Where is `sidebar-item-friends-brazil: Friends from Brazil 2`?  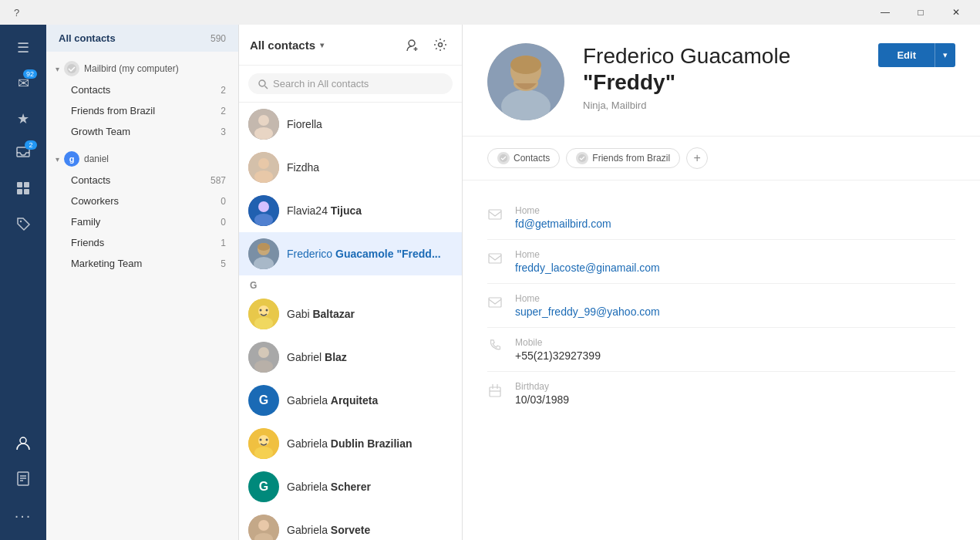
sidebar-item-friends-brazil: Friends from Brazil 2 is located at coordinates (142, 111).